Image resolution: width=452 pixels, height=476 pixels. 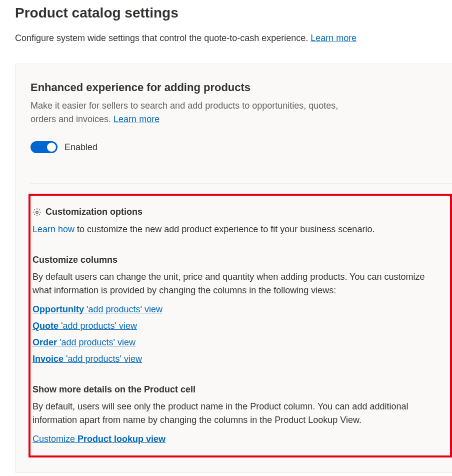 I want to click on link-bold: Invoice, so click(x=49, y=359).